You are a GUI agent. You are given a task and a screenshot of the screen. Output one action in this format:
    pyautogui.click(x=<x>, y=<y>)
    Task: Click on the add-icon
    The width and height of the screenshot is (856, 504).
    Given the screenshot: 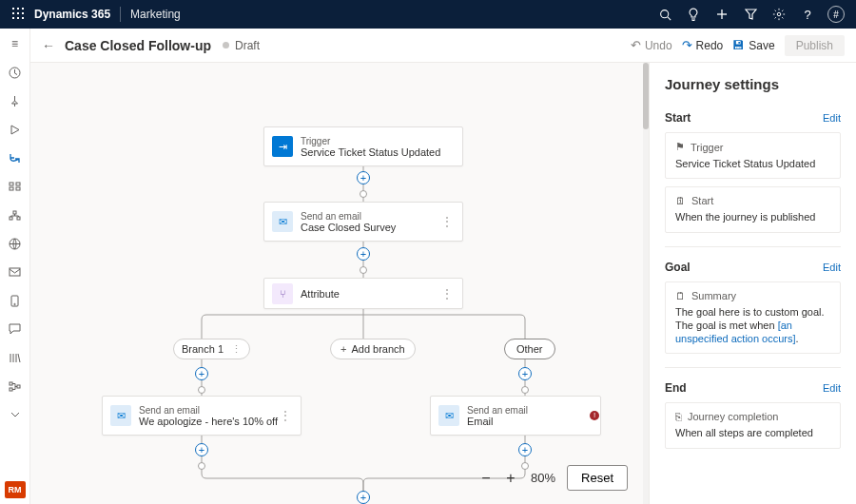 What is the action you would take?
    pyautogui.click(x=722, y=14)
    